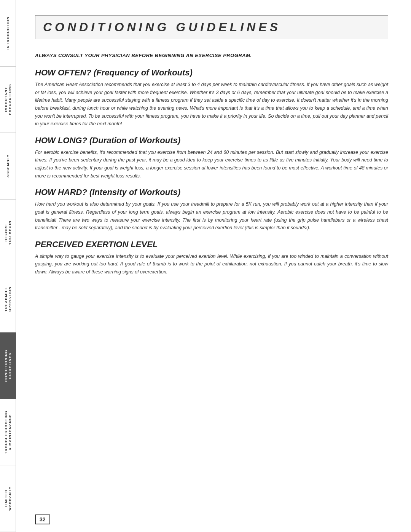  Describe the element at coordinates (212, 216) in the screenshot. I see `section-body-how-hard: How hard you workout is also determined …` at that location.